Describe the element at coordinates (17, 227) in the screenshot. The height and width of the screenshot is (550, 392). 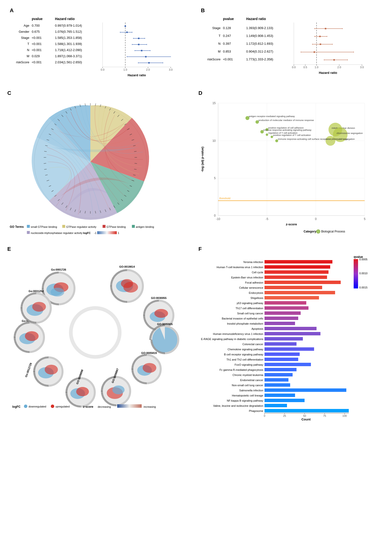
I see `svg-text: GO Terms` at that location.